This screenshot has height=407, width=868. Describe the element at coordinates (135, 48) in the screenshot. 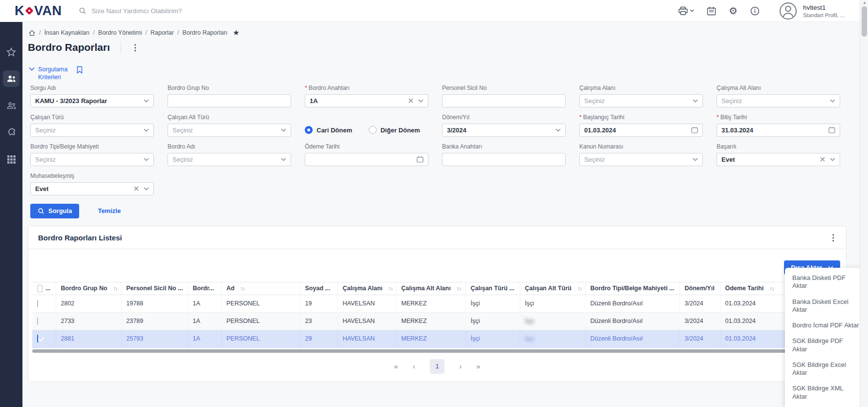

I see `page-kebab-menu: ⋮` at that location.